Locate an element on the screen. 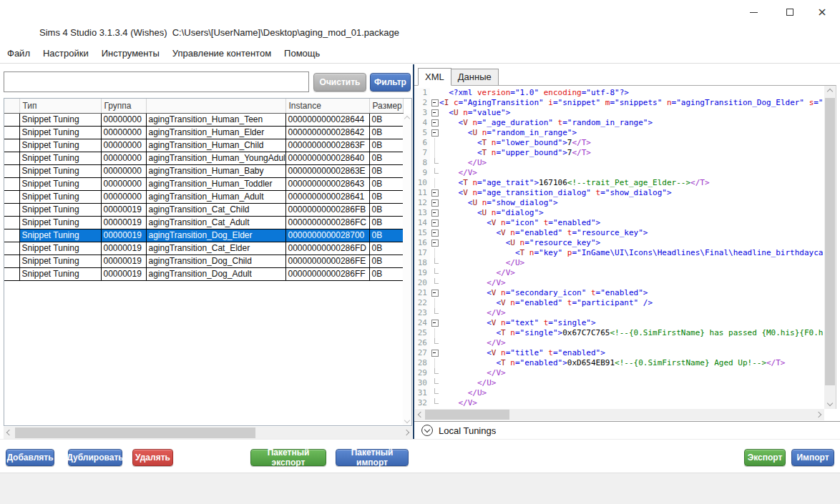 This screenshot has height=504, width=840. экспорт-button: Экспорт is located at coordinates (765, 458).